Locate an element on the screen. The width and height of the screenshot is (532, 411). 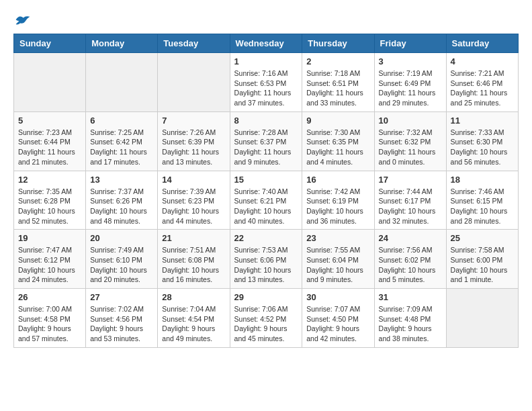
calendar-week-row: 19Sunrise: 7:47 AMSunset: 6:12 PMDayligh… is located at coordinates (266, 259).